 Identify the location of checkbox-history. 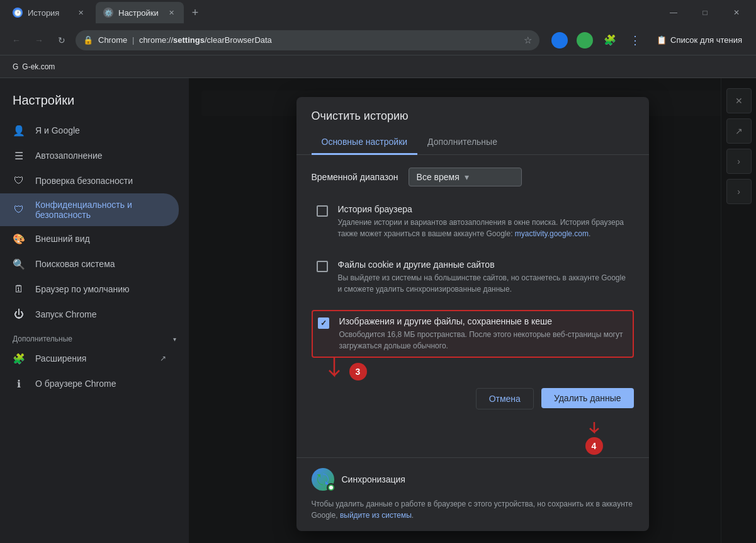
(322, 211).